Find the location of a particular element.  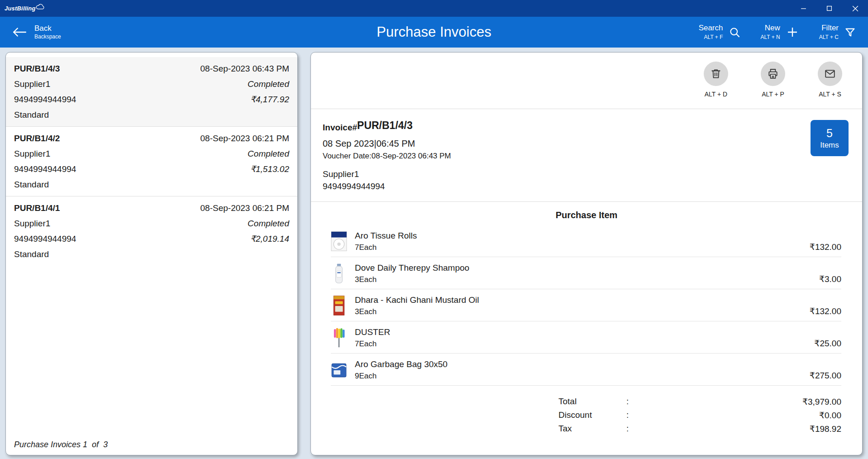

filter-button-text: Filter ALT + C is located at coordinates (829, 32).